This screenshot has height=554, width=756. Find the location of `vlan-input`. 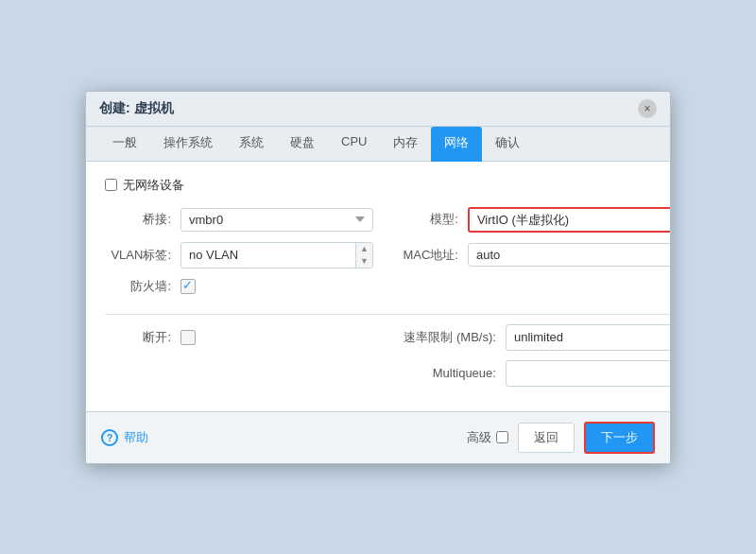

vlan-input is located at coordinates (268, 255).